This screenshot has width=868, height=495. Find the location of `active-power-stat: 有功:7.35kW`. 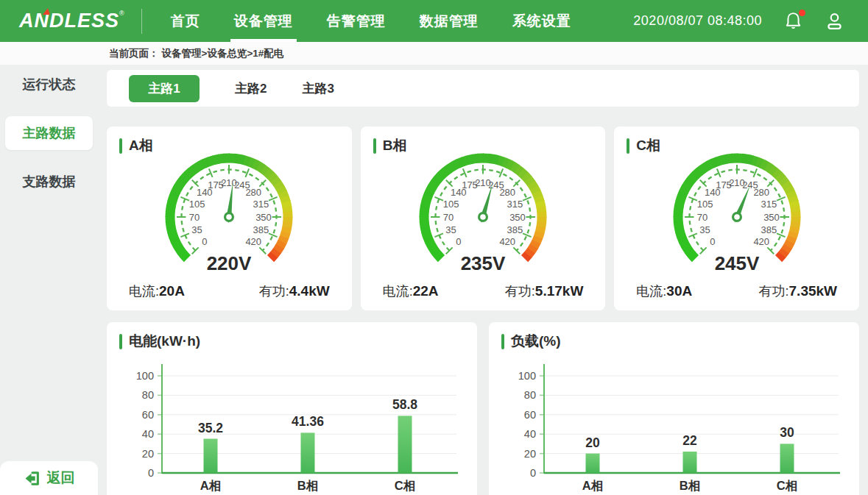

active-power-stat: 有功:7.35kW is located at coordinates (798, 291).